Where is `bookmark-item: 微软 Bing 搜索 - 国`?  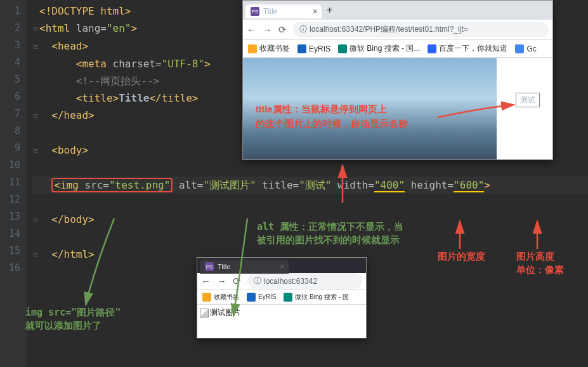 bookmark-item: 微软 Bing 搜索 - 国 is located at coordinates (316, 297).